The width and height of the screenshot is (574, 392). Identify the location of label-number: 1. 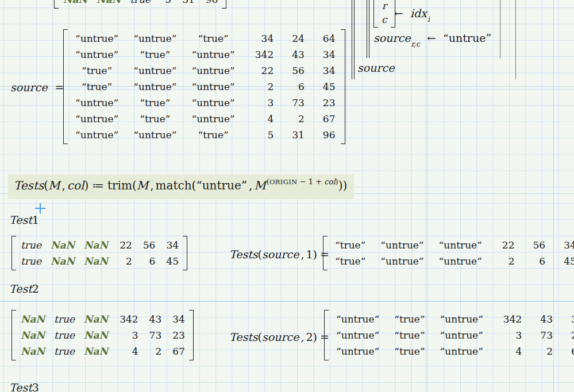
(36, 220).